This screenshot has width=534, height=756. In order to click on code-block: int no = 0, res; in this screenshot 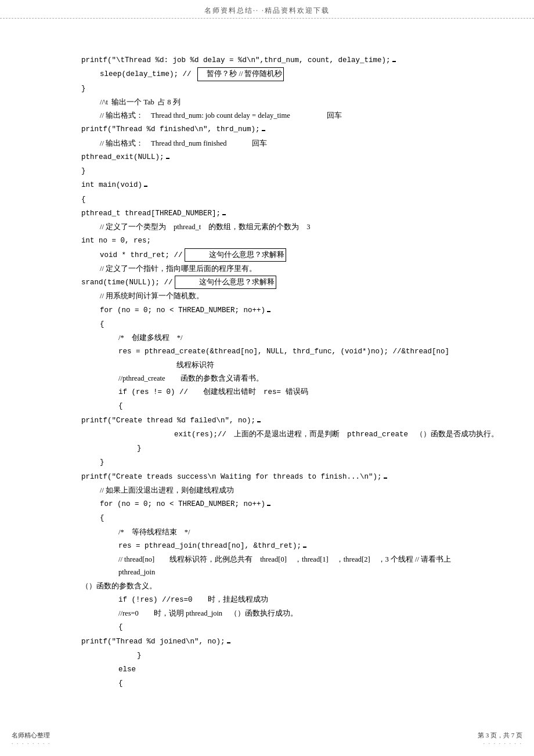, I will do `click(273, 240)`.